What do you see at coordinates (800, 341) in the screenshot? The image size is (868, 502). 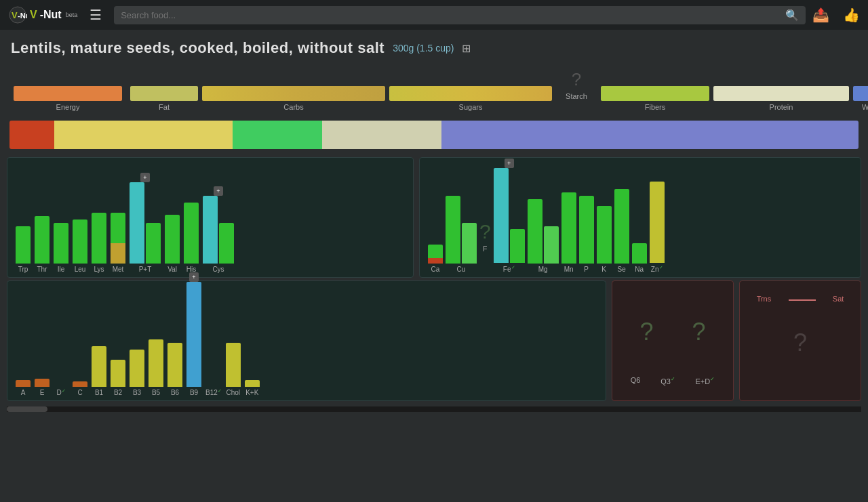 I see `fatty-chart-box: Trns Sat ?` at bounding box center [800, 341].